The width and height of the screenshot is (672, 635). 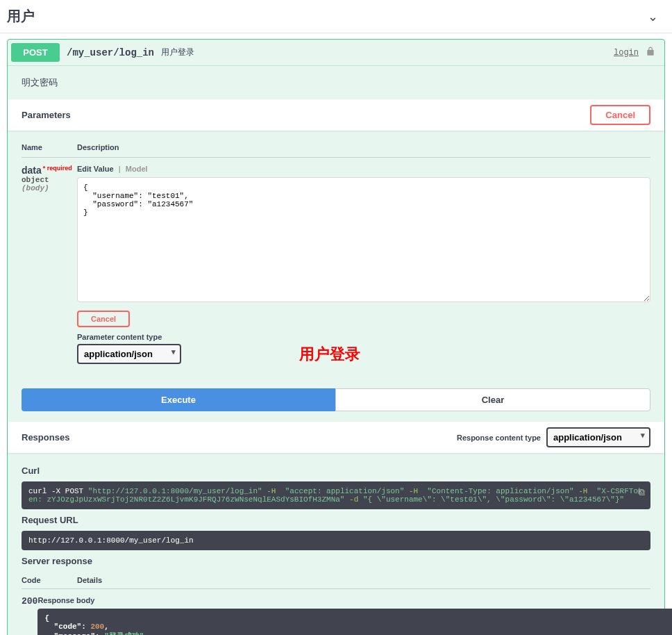 What do you see at coordinates (46, 115) in the screenshot?
I see `parameters-title: Parameters` at bounding box center [46, 115].